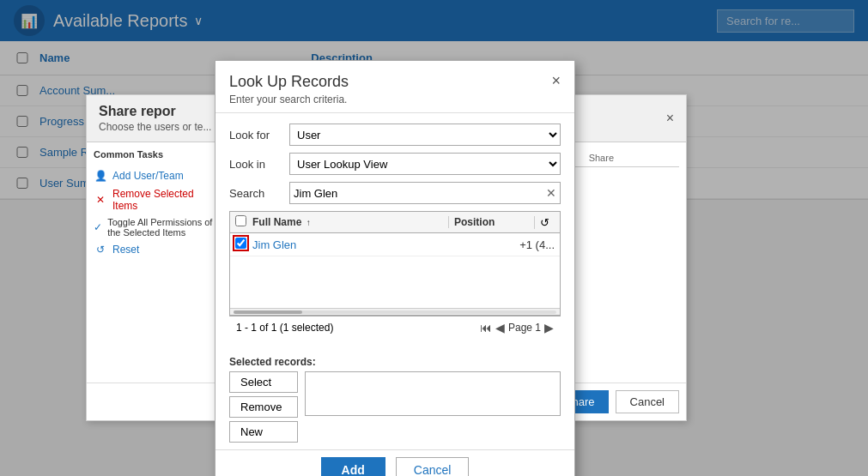  I want to click on search-label: Search, so click(259, 194).